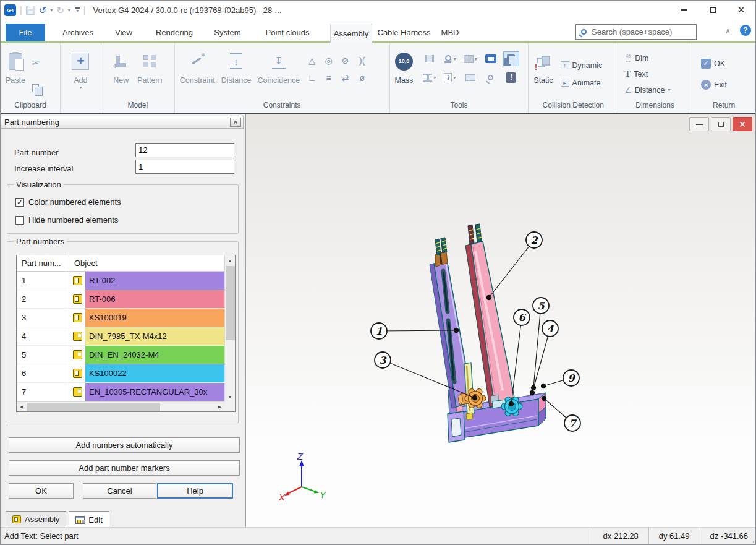 The height and width of the screenshot is (545, 756). I want to click on table-row: 5DIN_EN_24032-M4, so click(121, 355).